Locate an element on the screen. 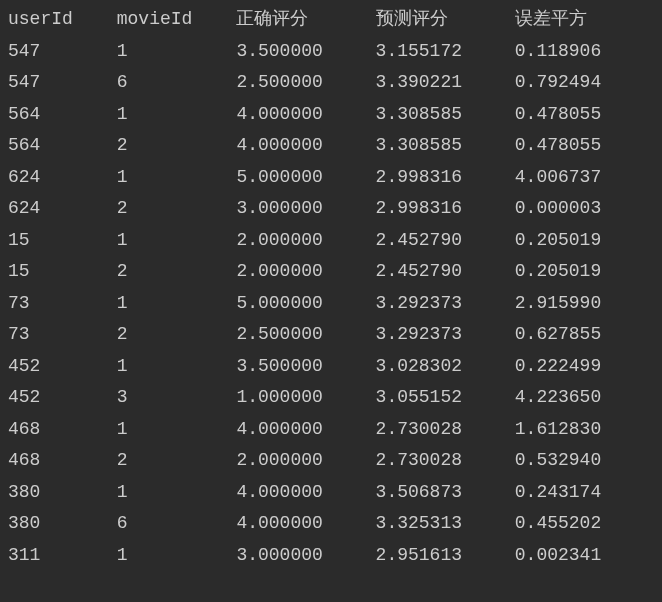 The image size is (662, 602). cell-predict-score: 3.506873 is located at coordinates (446, 493).